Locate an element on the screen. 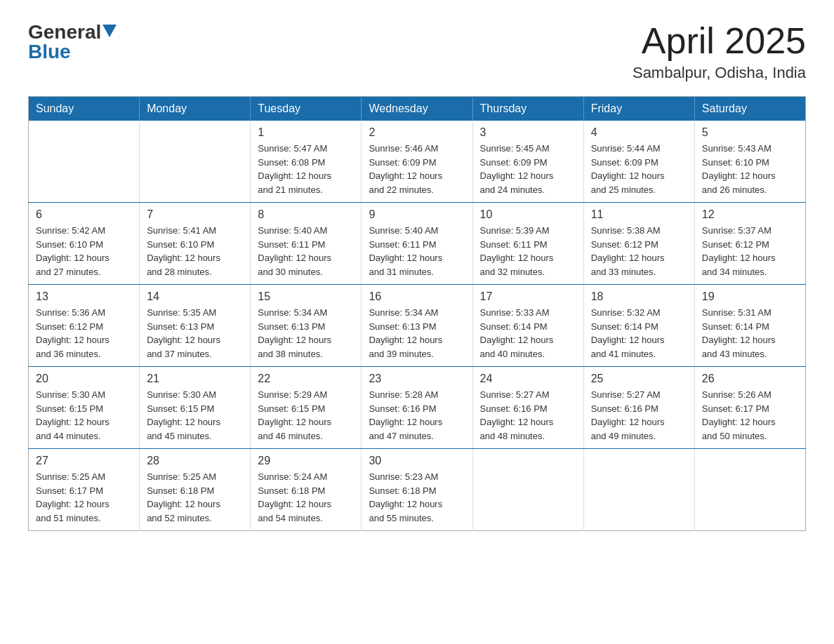 The height and width of the screenshot is (644, 834). weekday-header-saturday: Saturday is located at coordinates (750, 109).